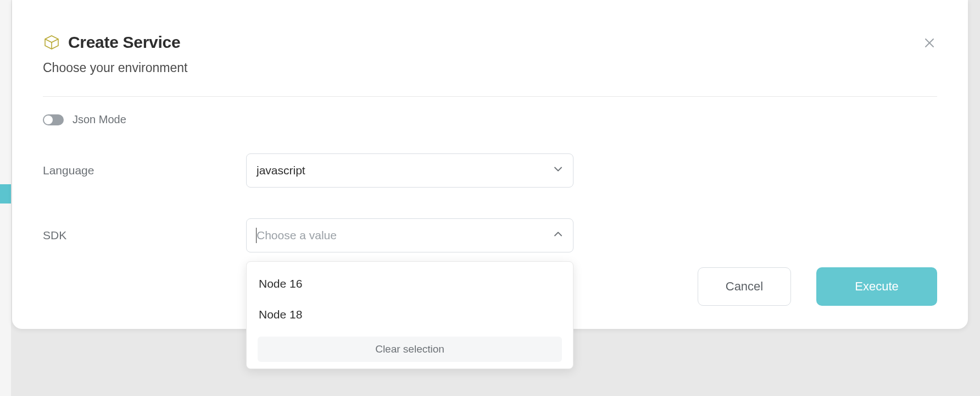 The width and height of the screenshot is (980, 396). I want to click on json-mode-label: Json Mode, so click(99, 120).